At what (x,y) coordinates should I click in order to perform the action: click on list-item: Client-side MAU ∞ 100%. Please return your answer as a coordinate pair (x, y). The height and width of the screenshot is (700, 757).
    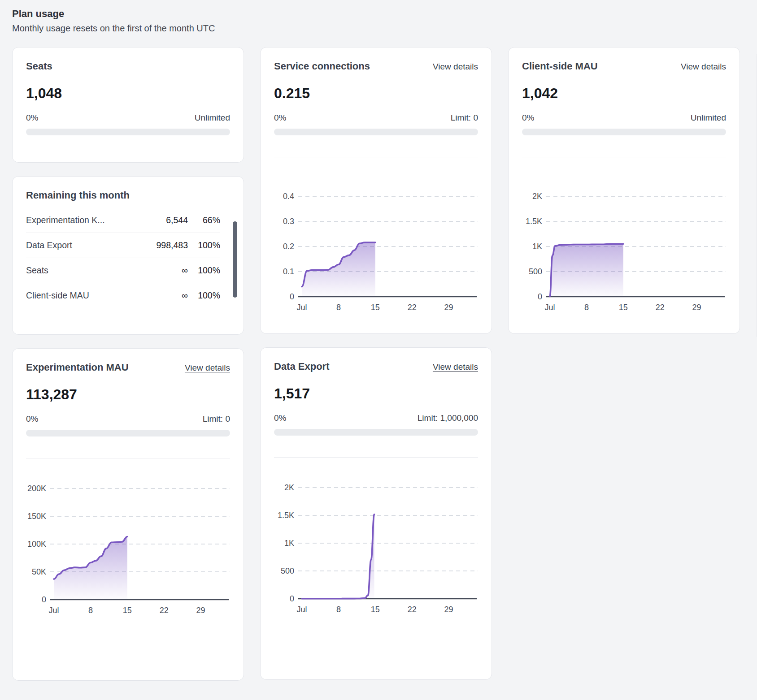
    Looking at the image, I should click on (123, 296).